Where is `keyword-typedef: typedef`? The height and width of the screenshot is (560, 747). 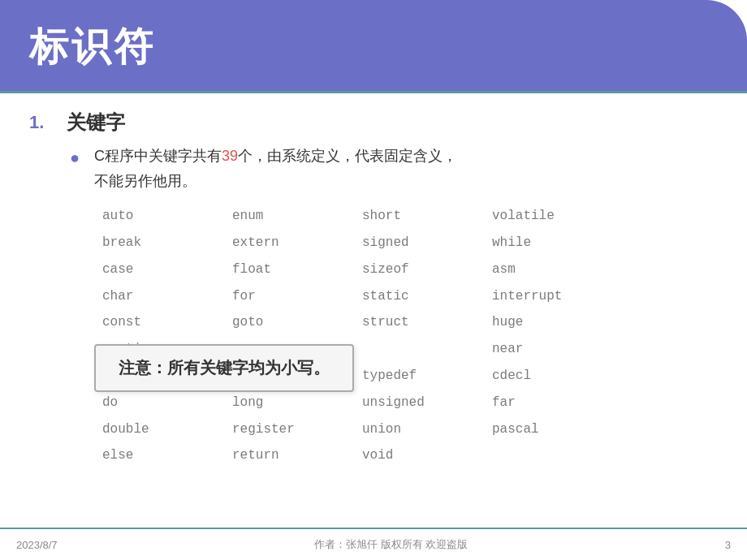
keyword-typedef: typedef is located at coordinates (427, 377).